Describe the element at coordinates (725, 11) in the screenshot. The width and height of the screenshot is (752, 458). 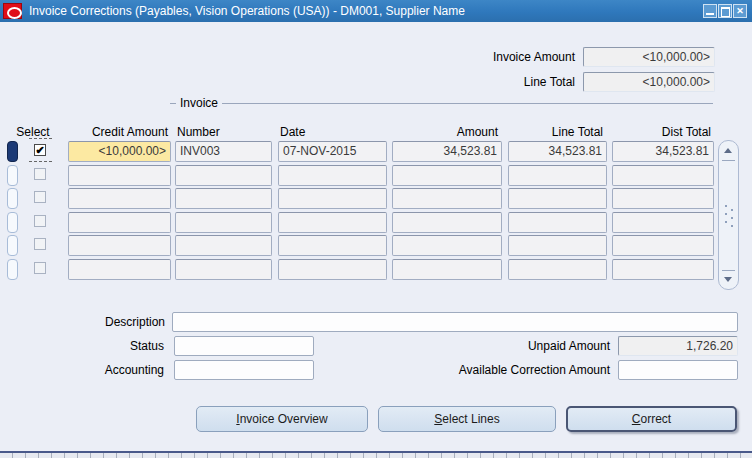
I see `maximize-button` at that location.